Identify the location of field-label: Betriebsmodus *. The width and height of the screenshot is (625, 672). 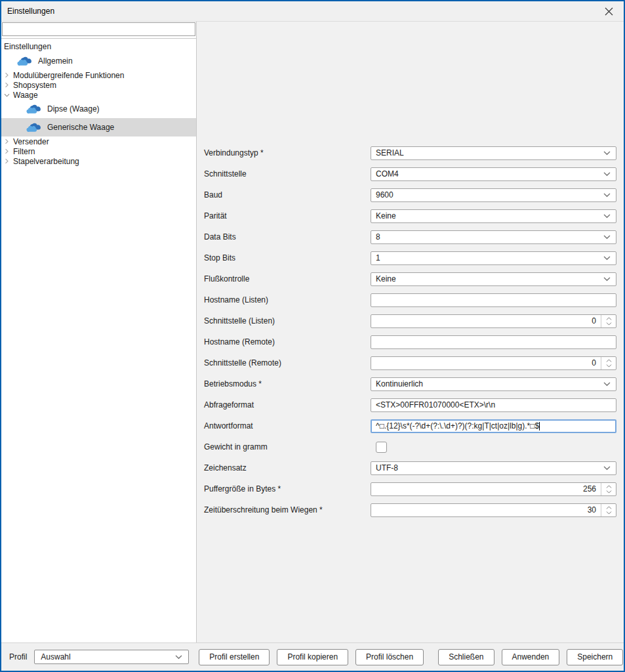
(287, 384).